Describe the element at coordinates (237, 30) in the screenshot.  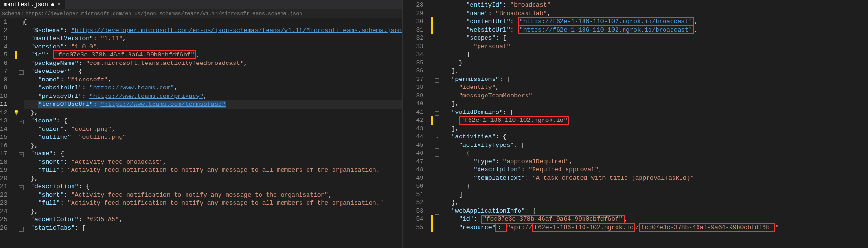
I see `json-url: "https://developer.microsoft.com/en-us/j…` at that location.